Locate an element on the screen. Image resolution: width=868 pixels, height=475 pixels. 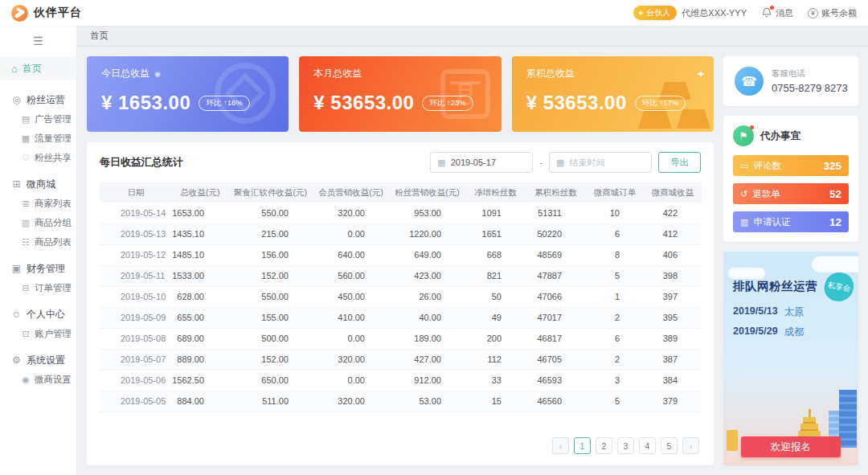
todo-item-申请认证: ▥申请认证12 is located at coordinates (791, 222).